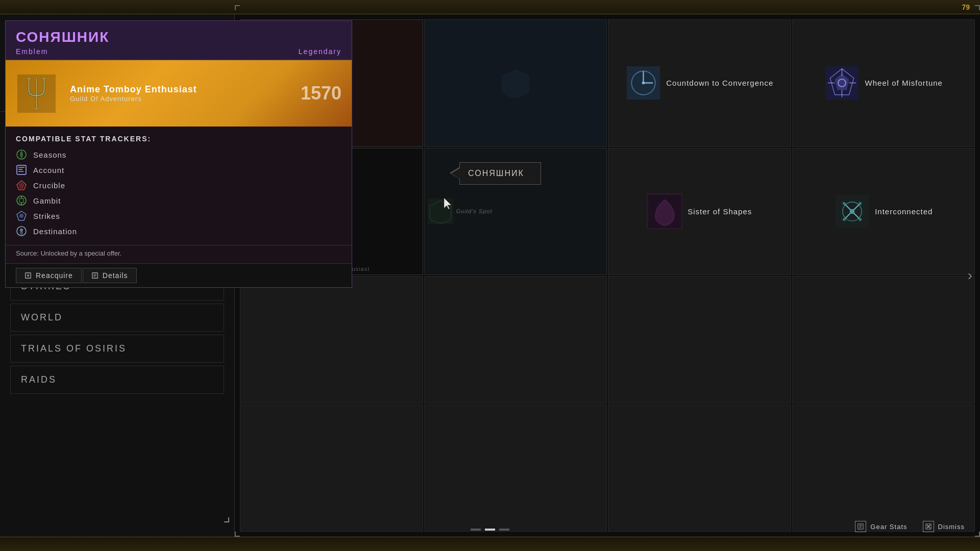 The width and height of the screenshot is (980, 551). What do you see at coordinates (227, 520) in the screenshot?
I see `corner-br` at bounding box center [227, 520].